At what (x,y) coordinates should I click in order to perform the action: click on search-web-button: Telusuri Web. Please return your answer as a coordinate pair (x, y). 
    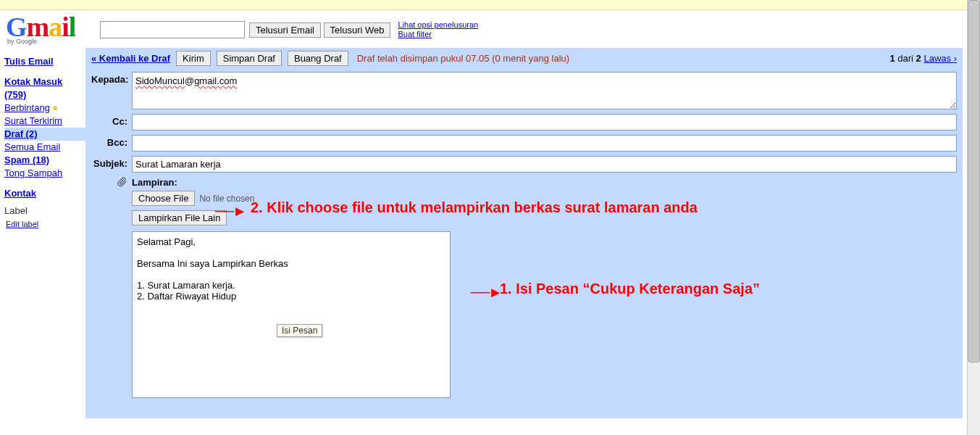
    Looking at the image, I should click on (358, 30).